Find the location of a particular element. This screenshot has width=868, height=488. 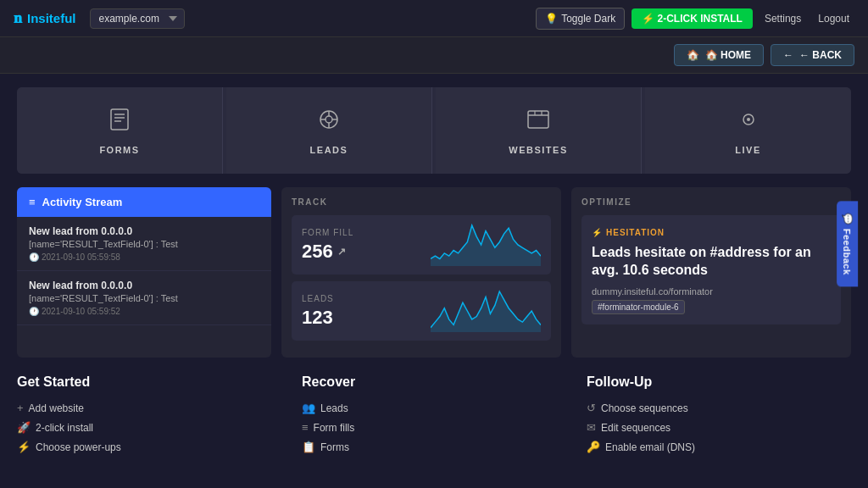

recover-title: Recover is located at coordinates (434, 382).